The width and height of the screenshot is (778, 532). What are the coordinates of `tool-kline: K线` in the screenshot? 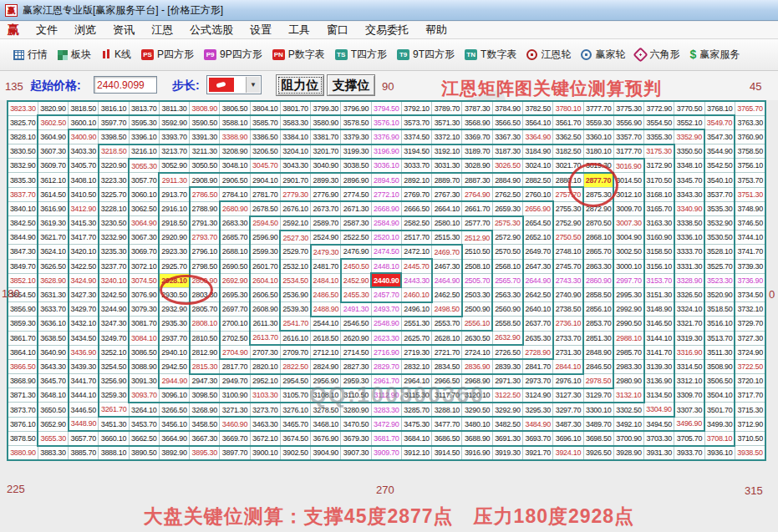 It's located at (116, 55).